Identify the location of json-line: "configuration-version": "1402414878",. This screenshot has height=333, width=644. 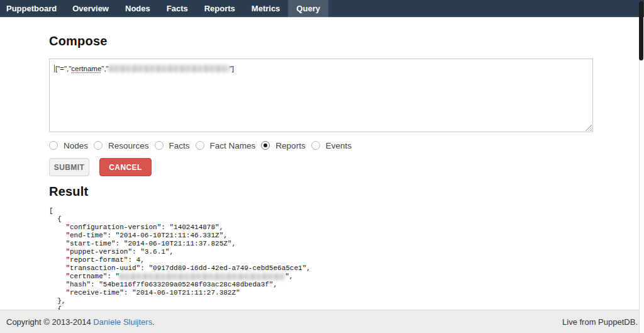
(180, 228).